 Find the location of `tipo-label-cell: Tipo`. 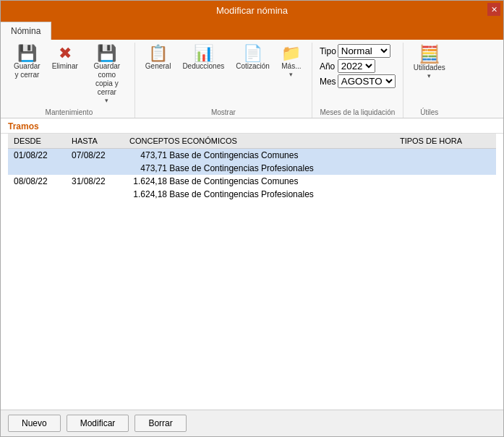

tipo-label-cell: Tipo is located at coordinates (328, 51).